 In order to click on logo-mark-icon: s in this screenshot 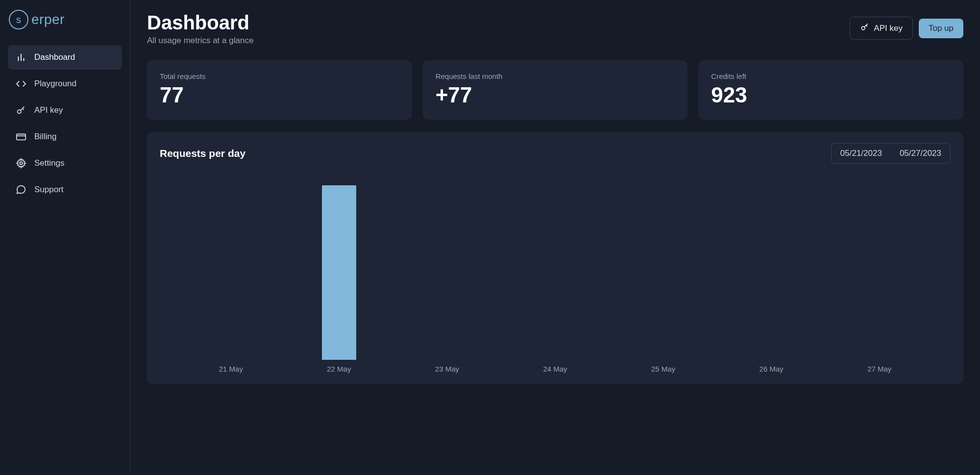, I will do `click(19, 20)`.